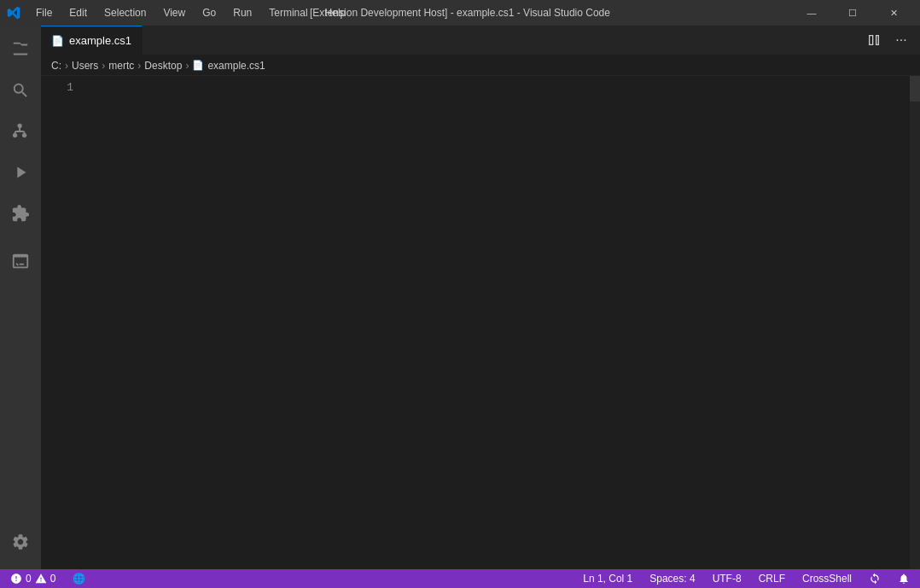 This screenshot has height=588, width=920. Describe the element at coordinates (44, 13) in the screenshot. I see `menu-file: File` at that location.